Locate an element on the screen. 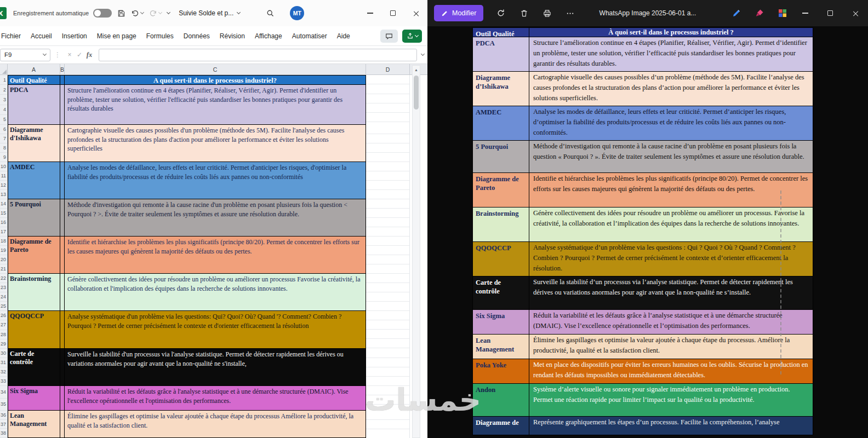 The image size is (868, 438). gallery-app-button is located at coordinates (783, 13).